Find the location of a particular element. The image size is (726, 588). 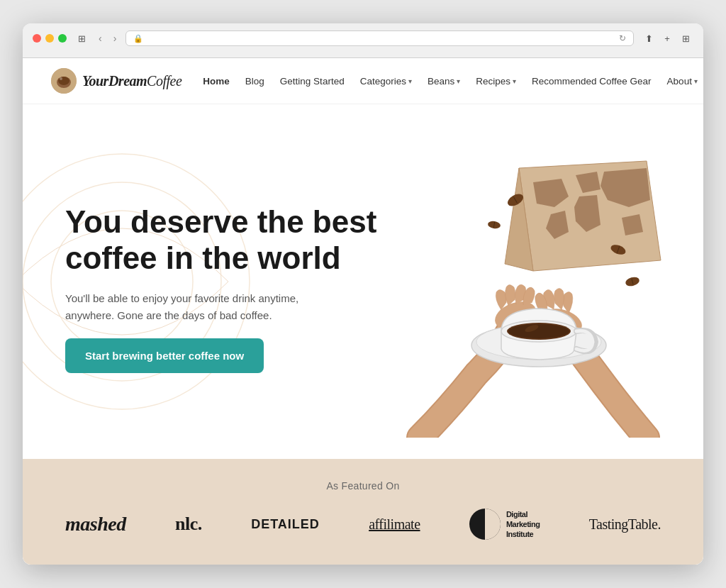

brand-tasting-table: TastingTable. is located at coordinates (625, 525).